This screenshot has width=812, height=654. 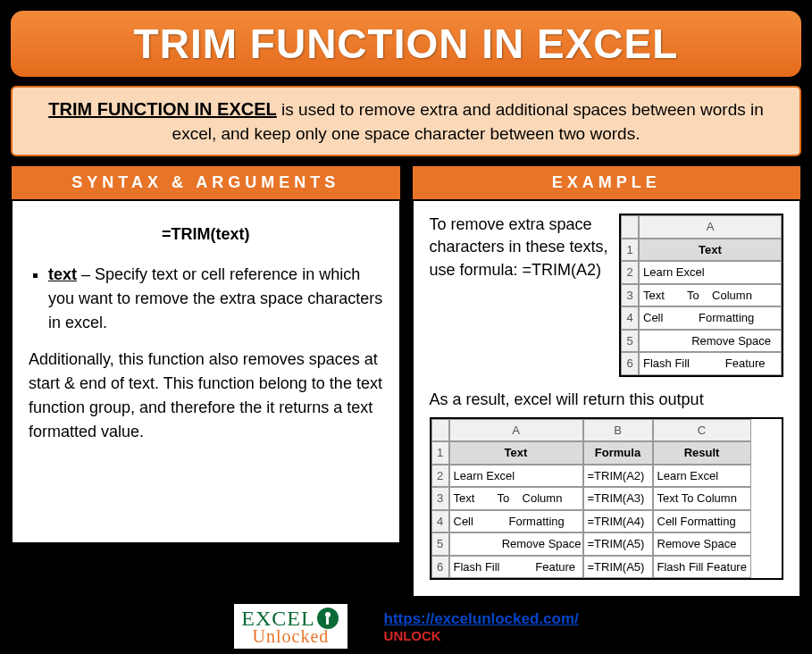 What do you see at coordinates (205, 396) in the screenshot?
I see `syntax-note: Additionally, this function also removes…` at bounding box center [205, 396].